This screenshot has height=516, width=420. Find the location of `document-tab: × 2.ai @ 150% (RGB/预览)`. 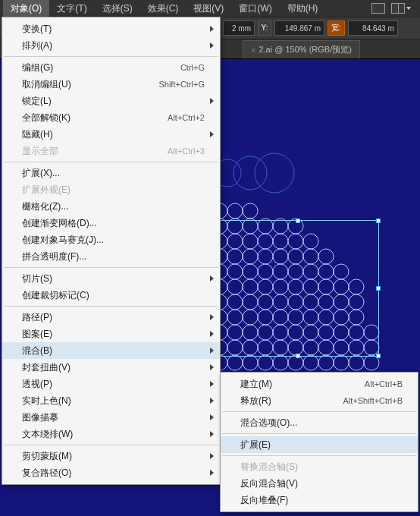

document-tab: × 2.ai @ 150% (RGB/预览) is located at coordinates (302, 49).